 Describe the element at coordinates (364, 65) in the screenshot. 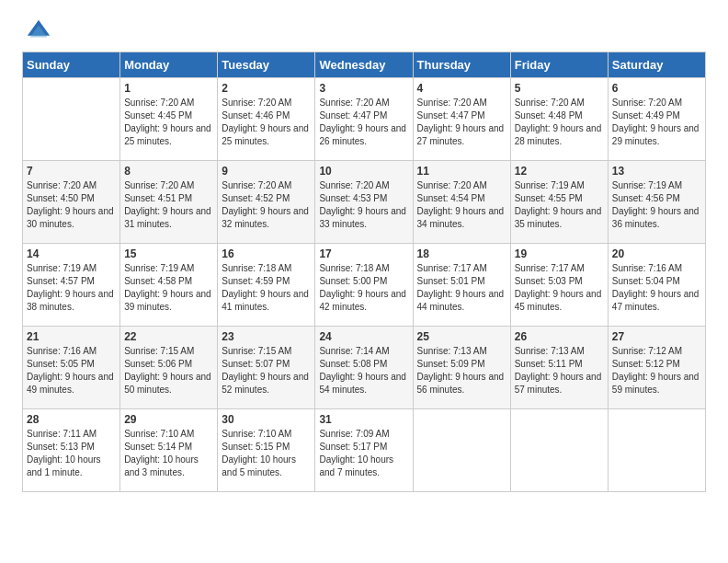

I see `weekday-header-row: SundayMondayTuesdayWednesdayThursdayFrid…` at that location.